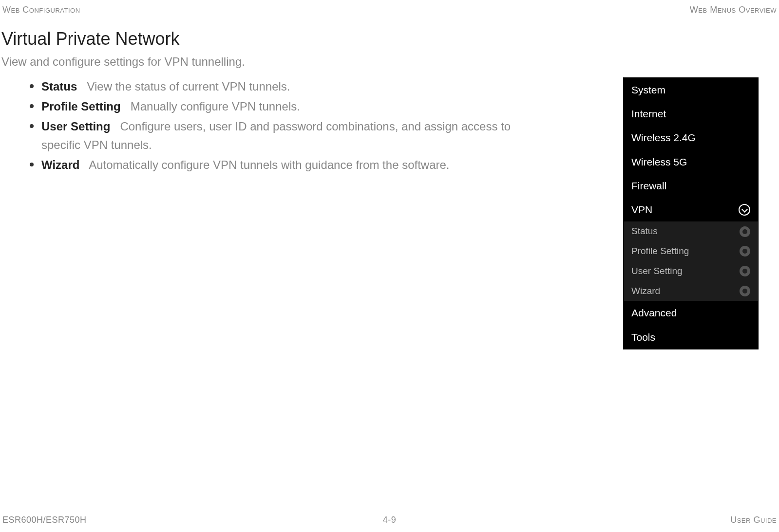 Image resolution: width=779 pixels, height=532 pixels. What do you see at coordinates (691, 291) in the screenshot?
I see `sub-item-wizard: Wizard` at bounding box center [691, 291].